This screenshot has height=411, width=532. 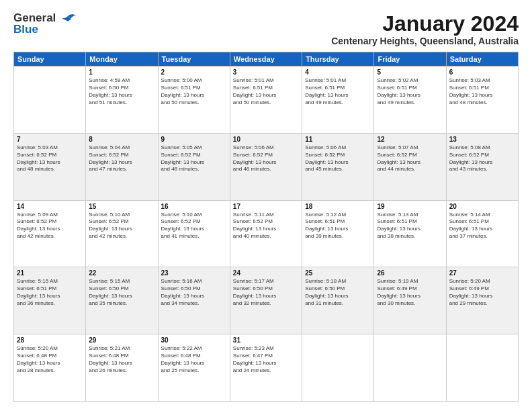 I want to click on calendar-cell: 24Sunrise: 5:17 AM Sunset: 6:50 PM Dayli…, so click(x=266, y=301).